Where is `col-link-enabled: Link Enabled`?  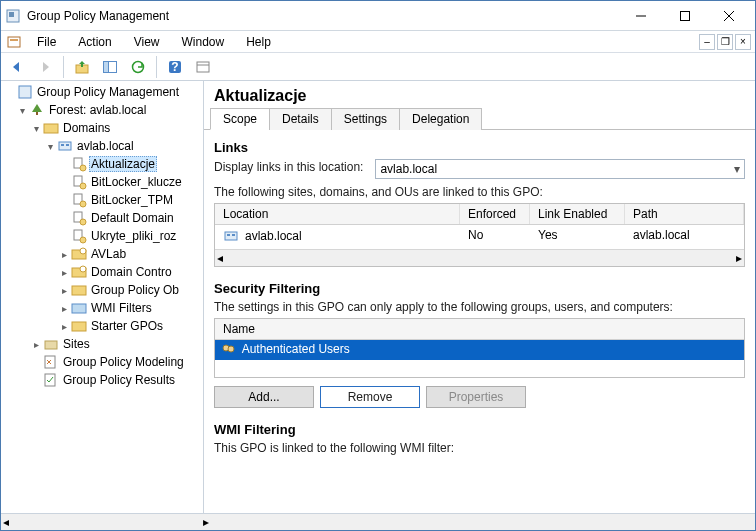 col-link-enabled: Link Enabled is located at coordinates (578, 214).